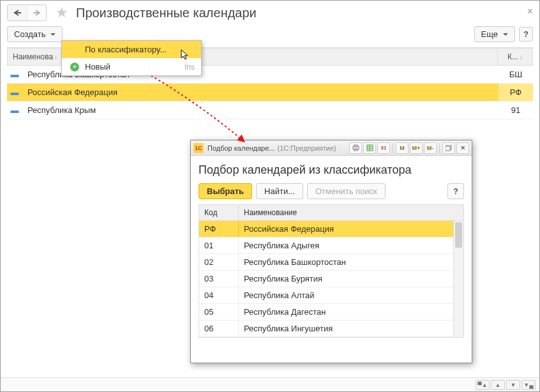  I want to click on classifier-row: РФРоссийская Федерация, so click(331, 229).